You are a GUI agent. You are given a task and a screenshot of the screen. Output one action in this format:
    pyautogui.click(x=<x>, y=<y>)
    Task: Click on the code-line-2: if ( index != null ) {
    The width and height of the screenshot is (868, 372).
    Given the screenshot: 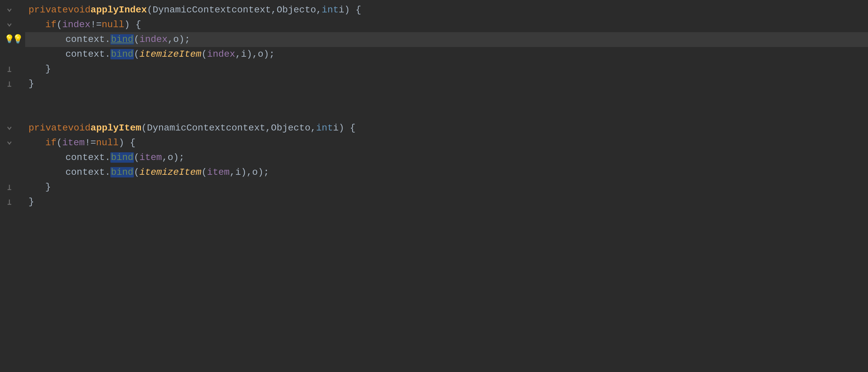 What is the action you would take?
    pyautogui.click(x=447, y=25)
    